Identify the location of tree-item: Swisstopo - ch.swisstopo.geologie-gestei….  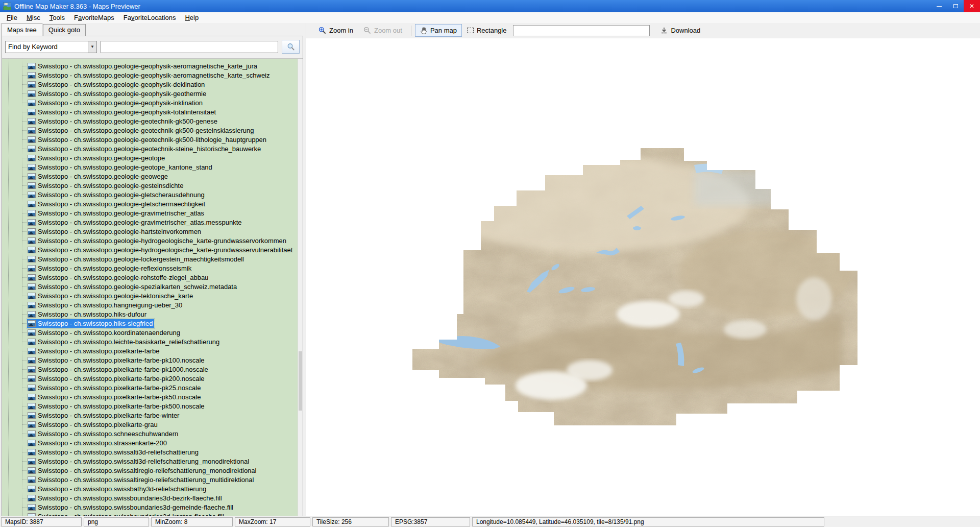
(150, 185).